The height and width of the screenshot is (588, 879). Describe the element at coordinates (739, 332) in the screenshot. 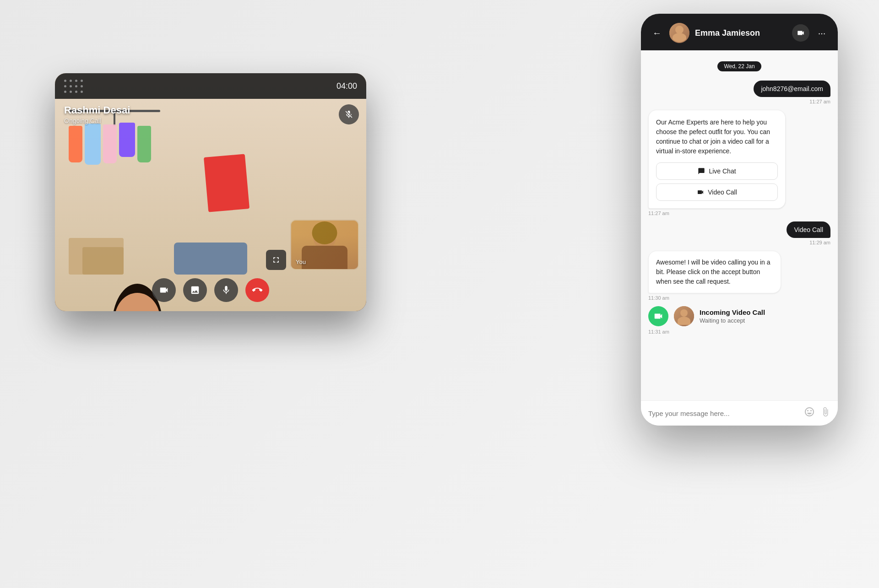

I see `incoming-call-time: 11:31 am` at that location.